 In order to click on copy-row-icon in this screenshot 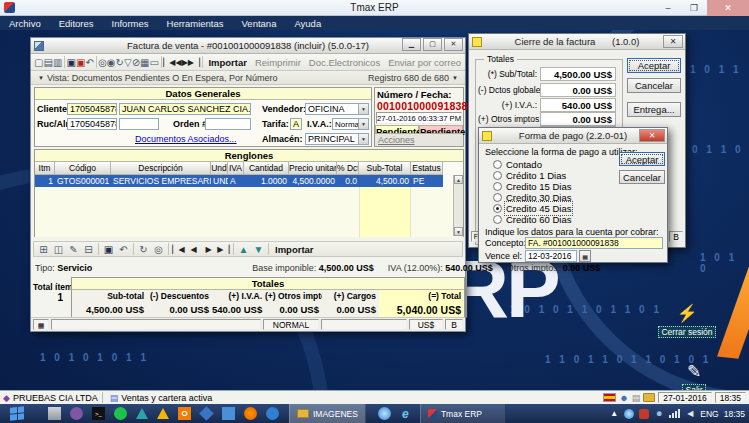, I will do `click(58, 249)`.